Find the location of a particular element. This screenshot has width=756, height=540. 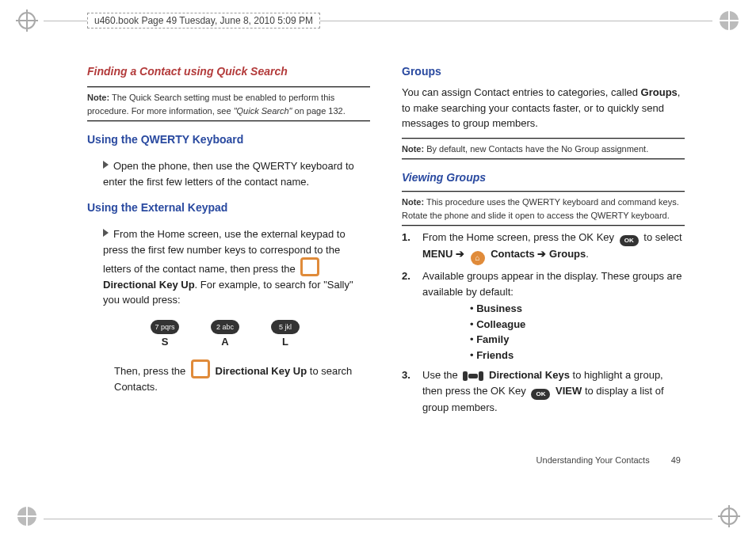

groups-intro-a: You can assign Contact entries to catego… is located at coordinates (521, 92).